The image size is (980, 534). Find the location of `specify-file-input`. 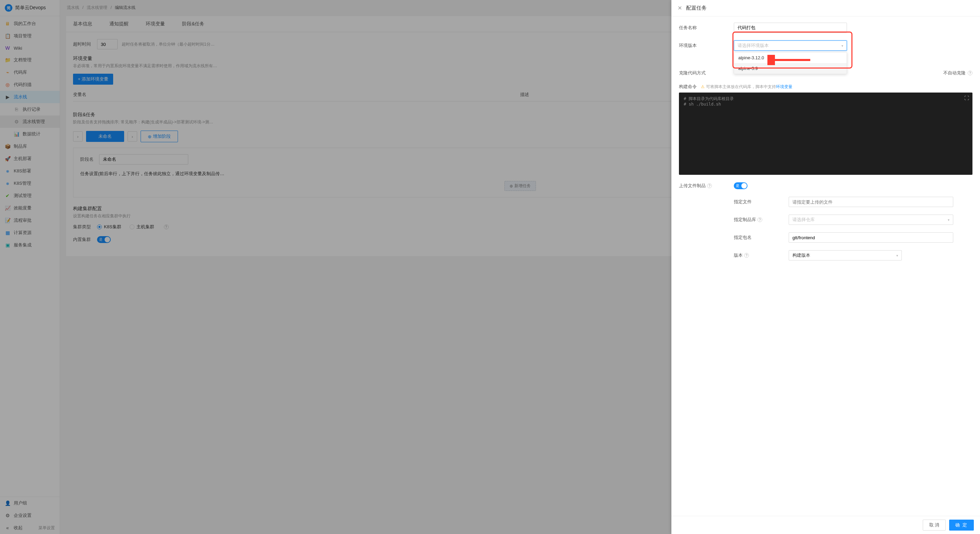

specify-file-input is located at coordinates (871, 202).